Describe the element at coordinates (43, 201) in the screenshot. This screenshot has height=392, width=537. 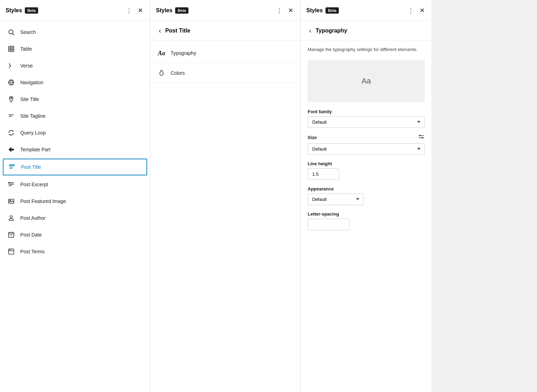
I see `list-item-post-featured-image-label: Post Featured Image` at that location.